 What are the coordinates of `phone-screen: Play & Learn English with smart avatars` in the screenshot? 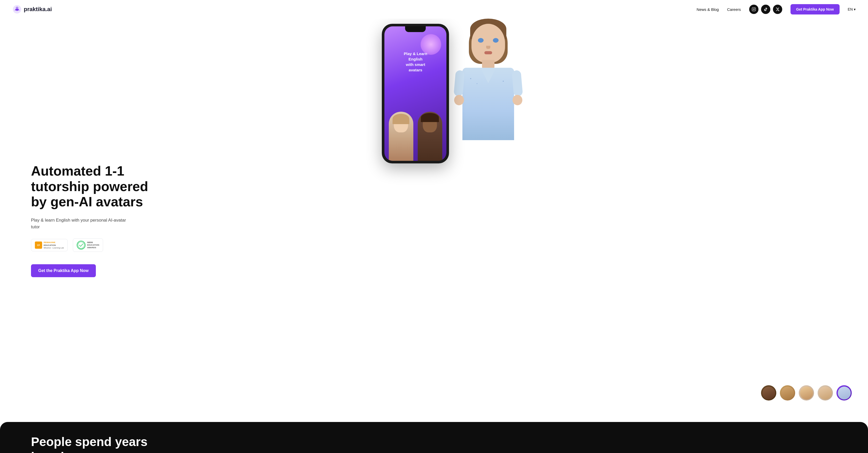 It's located at (415, 94).